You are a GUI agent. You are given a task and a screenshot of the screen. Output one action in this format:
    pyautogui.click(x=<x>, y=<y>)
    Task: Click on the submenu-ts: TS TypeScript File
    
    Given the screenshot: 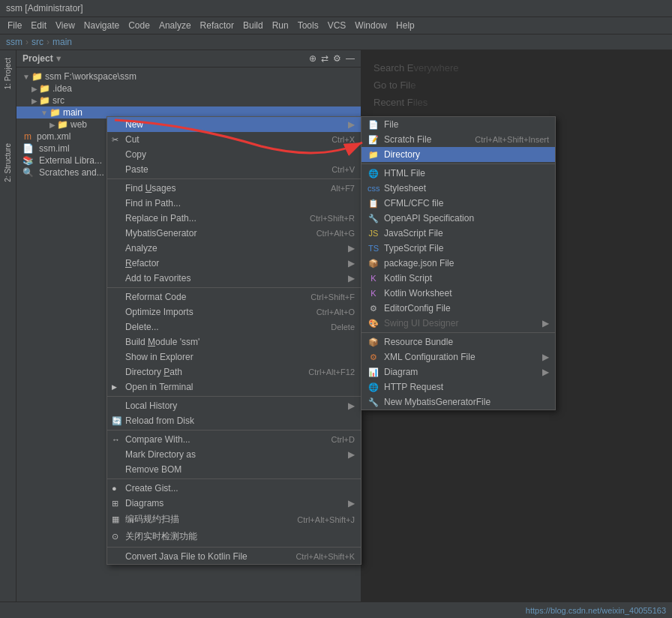 What is the action you would take?
    pyautogui.click(x=458, y=248)
    